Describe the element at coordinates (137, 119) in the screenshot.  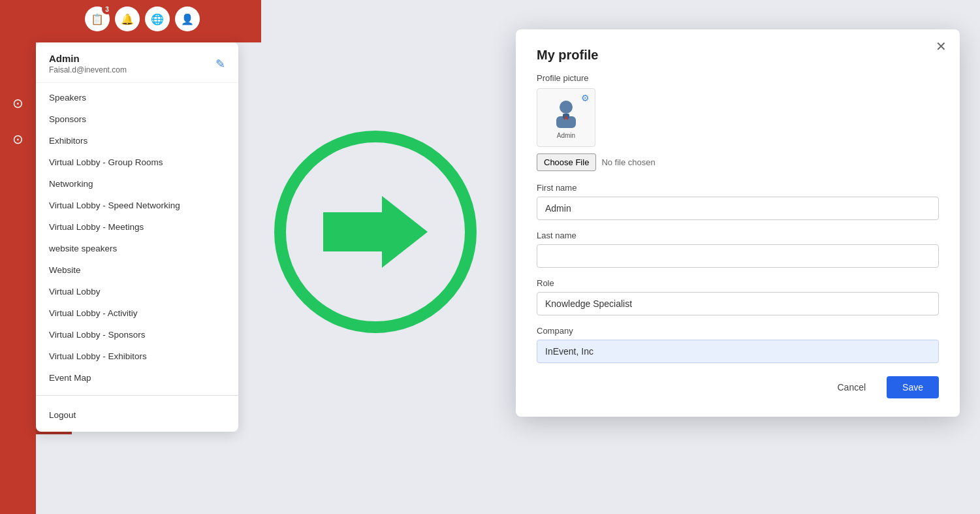
I see `menu-item: Sponsors` at that location.